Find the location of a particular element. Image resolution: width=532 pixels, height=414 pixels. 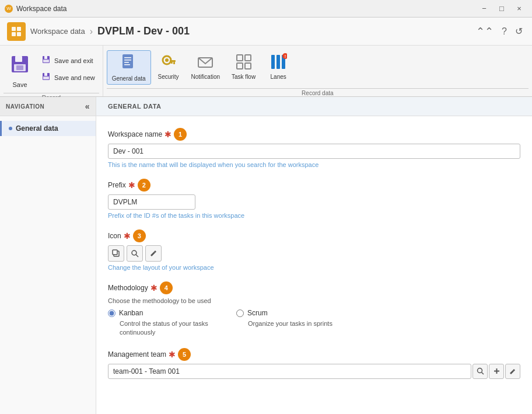

tab-lanes-label: Lanes is located at coordinates (279, 77).